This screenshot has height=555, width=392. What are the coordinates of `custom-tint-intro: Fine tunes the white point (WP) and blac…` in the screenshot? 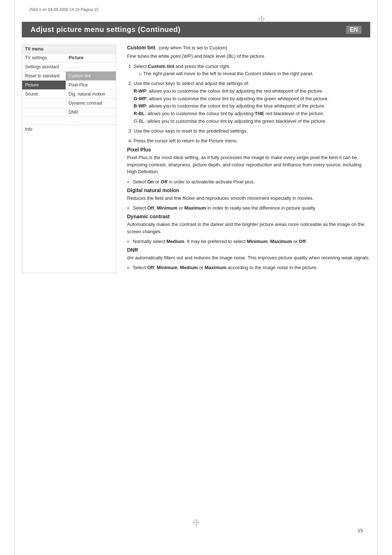 It's located at (249, 56).